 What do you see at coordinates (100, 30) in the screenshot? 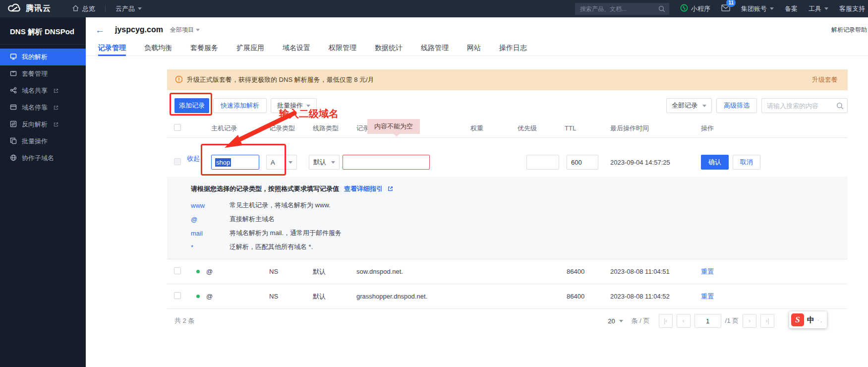
I see `back-arrow-icon: ←` at bounding box center [100, 30].